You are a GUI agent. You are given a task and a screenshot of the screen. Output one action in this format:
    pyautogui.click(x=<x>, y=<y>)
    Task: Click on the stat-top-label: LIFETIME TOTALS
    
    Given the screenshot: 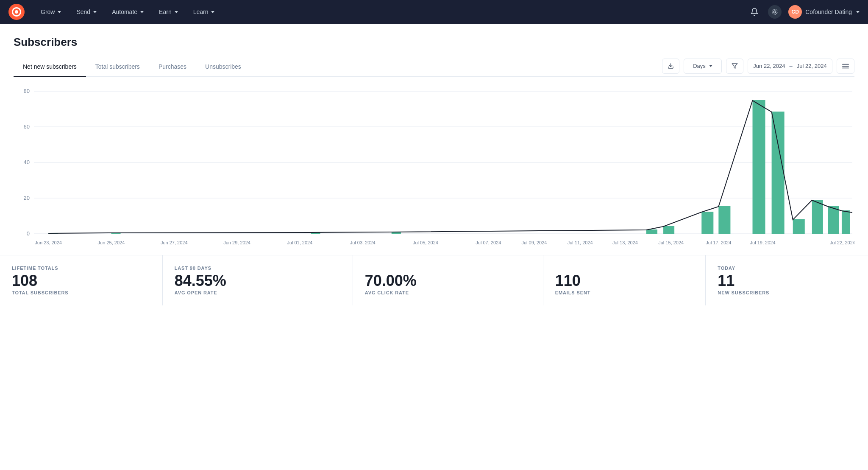 What is the action you would take?
    pyautogui.click(x=81, y=268)
    